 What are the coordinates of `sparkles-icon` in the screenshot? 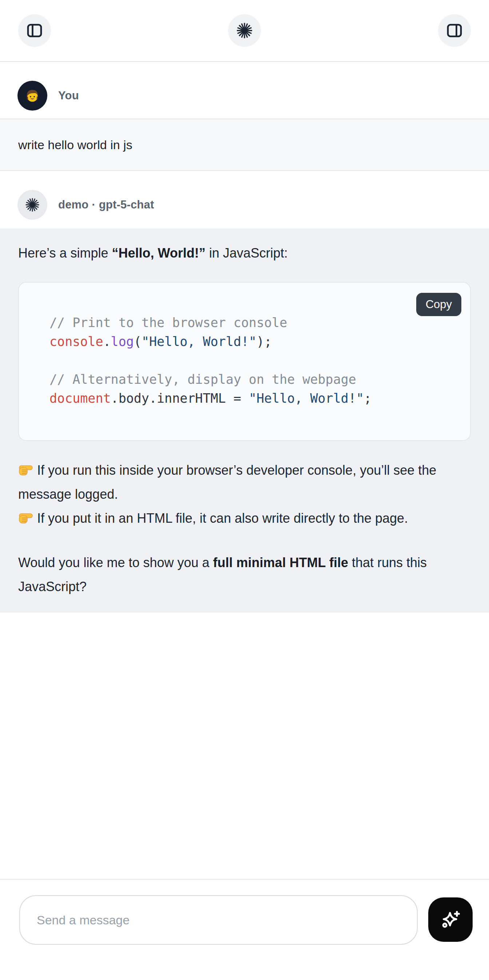 It's located at (451, 920).